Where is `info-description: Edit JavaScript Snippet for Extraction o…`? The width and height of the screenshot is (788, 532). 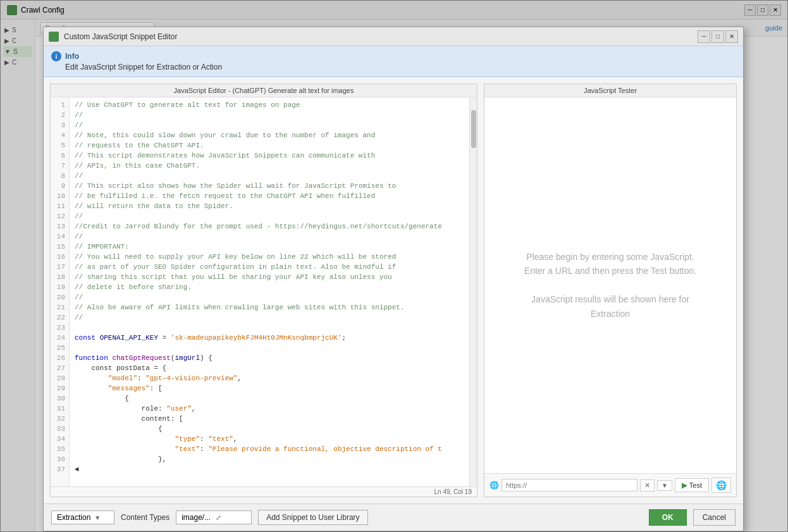
info-description: Edit JavaScript Snippet for Extraction o… is located at coordinates (137, 67).